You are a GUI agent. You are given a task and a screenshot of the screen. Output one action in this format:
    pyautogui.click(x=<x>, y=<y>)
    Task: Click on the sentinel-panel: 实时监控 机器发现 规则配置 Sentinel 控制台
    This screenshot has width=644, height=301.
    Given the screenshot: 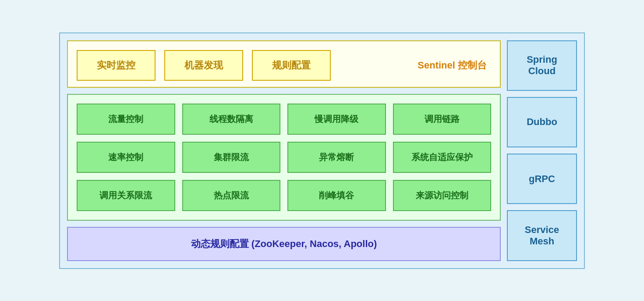 What is the action you would take?
    pyautogui.click(x=284, y=64)
    